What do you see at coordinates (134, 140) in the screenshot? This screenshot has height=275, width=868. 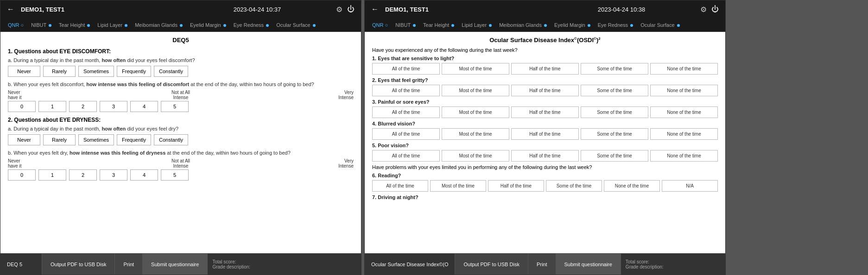 I see `left-q2a-frequently: Frequently` at bounding box center [134, 140].